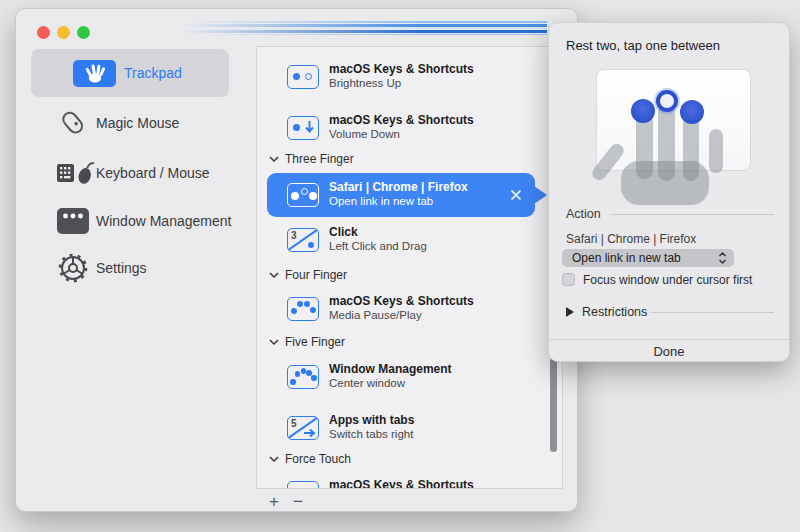  I want to click on sidebar-item-settings: Settings, so click(130, 268).